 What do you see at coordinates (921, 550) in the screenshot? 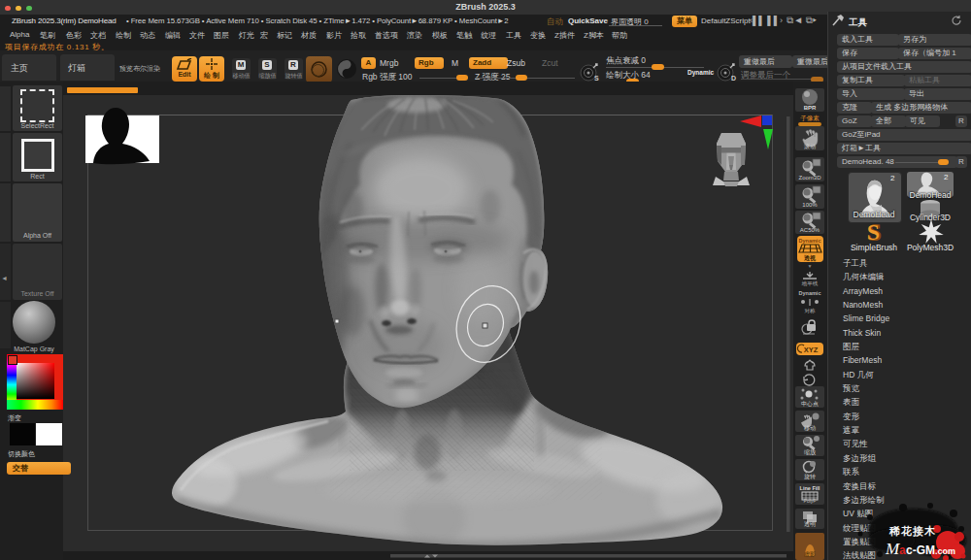
I see `svg-text: c-GM` at bounding box center [921, 550].